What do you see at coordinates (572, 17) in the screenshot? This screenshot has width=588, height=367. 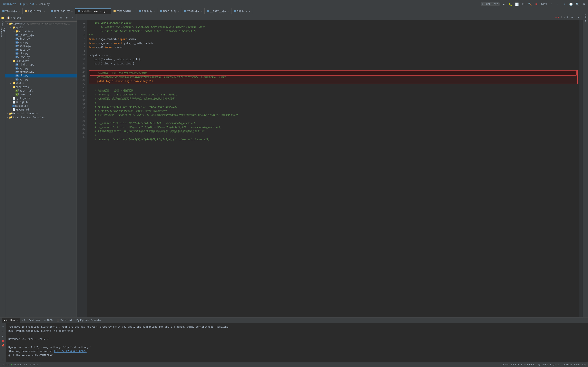 I see `expand-warnings-icon: ∧` at bounding box center [572, 17].